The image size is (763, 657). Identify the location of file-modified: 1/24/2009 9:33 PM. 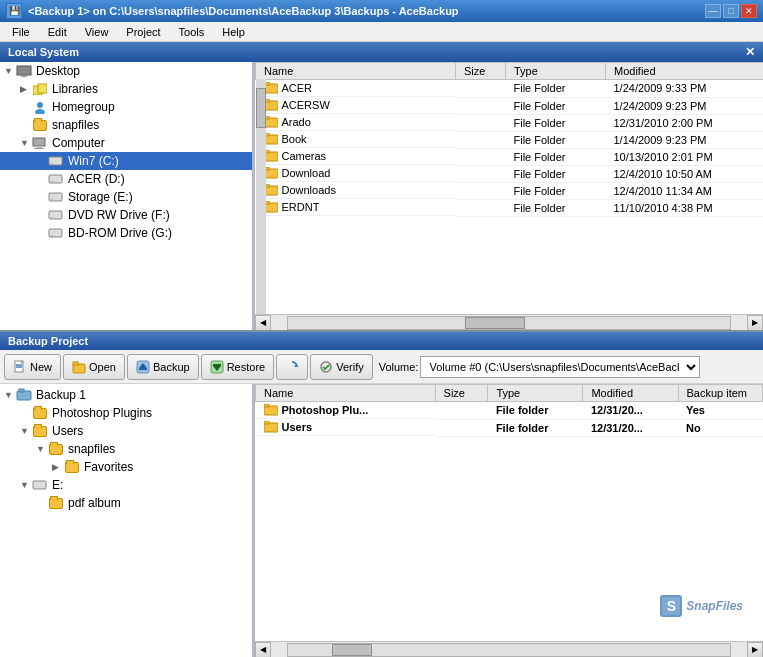
(685, 89).